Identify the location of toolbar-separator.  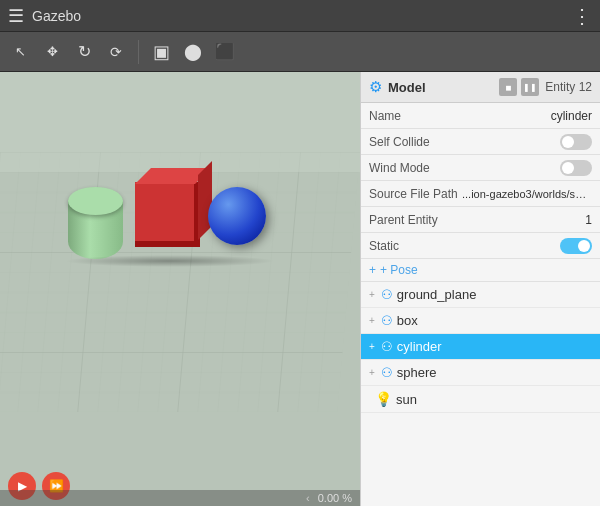
(138, 52).